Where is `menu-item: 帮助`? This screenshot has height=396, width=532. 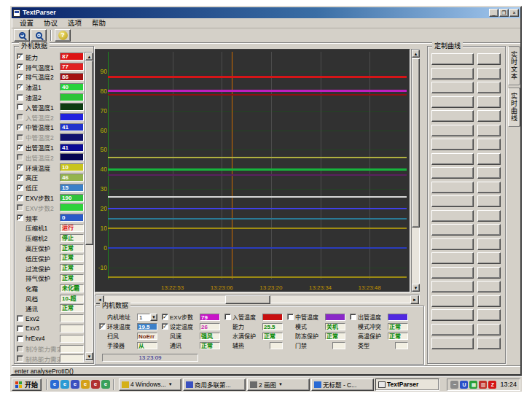
menu-item: 帮助 is located at coordinates (99, 23).